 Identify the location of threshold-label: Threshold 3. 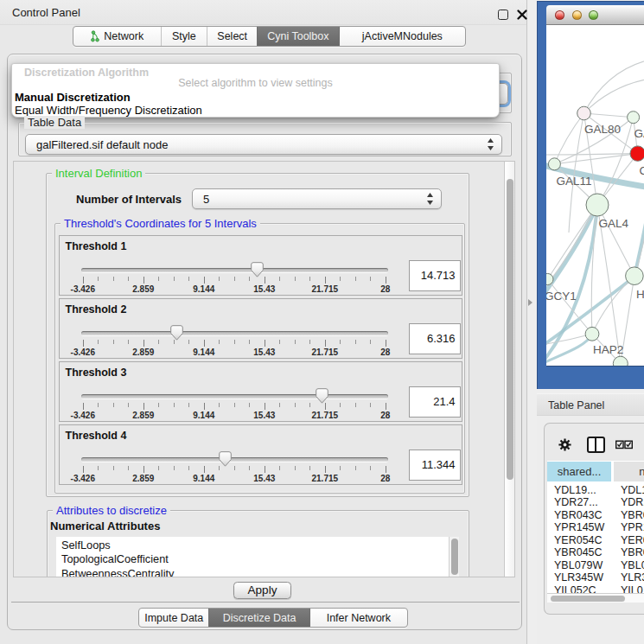
(97, 373).